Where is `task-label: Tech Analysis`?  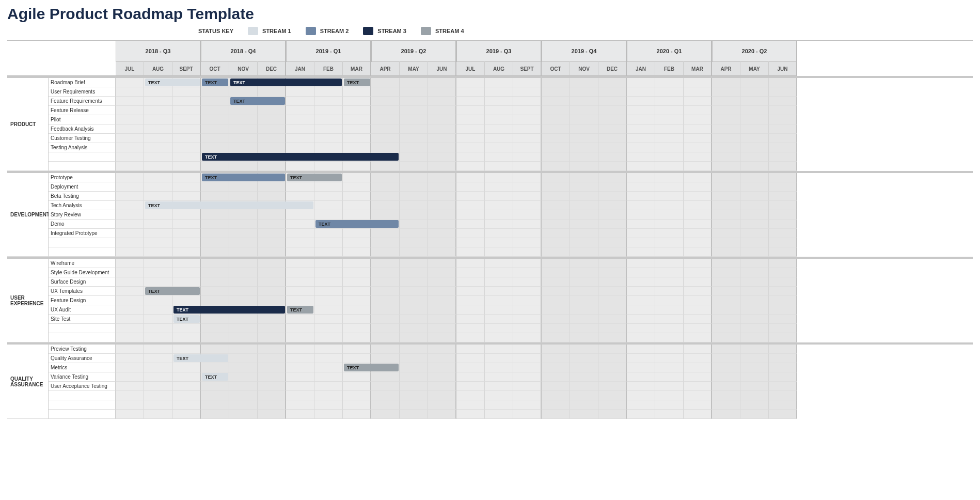 task-label: Tech Analysis is located at coordinates (82, 206).